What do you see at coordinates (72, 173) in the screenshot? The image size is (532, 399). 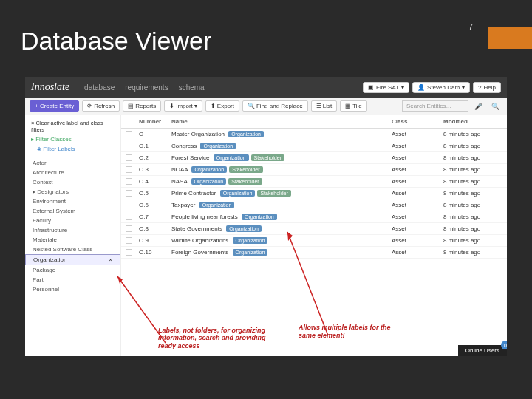 I see `class-item-architecture: Architecture` at bounding box center [72, 173].